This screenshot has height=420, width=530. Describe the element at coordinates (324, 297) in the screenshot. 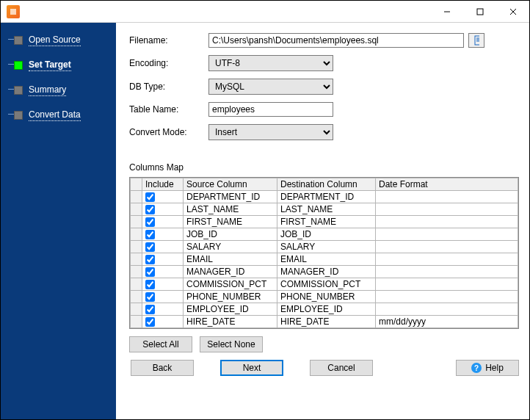

I see `table-row: PHONE_NUMBERPHONE_NUMBER` at that location.